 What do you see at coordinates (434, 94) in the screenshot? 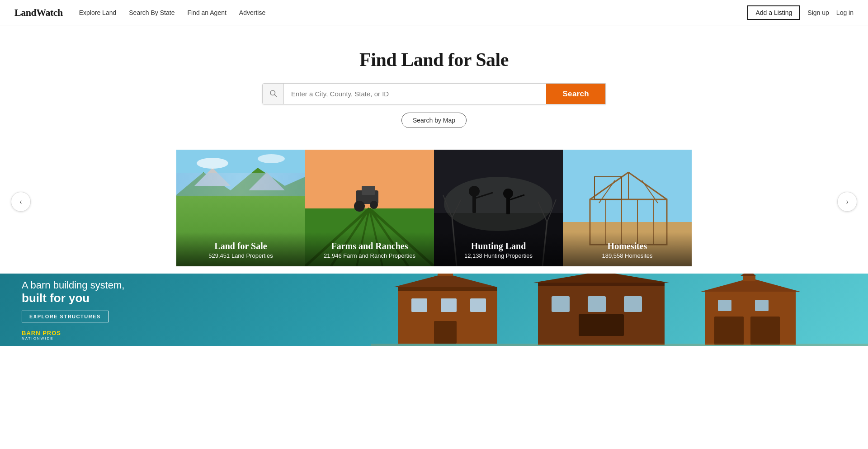
I see `search-bar-wrapper: Search` at bounding box center [434, 94].